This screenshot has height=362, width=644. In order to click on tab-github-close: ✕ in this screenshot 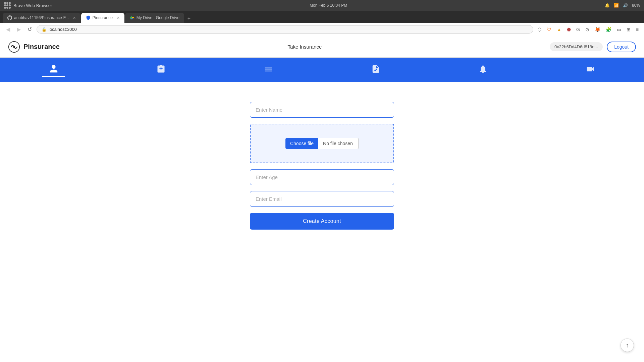, I will do `click(74, 18)`.